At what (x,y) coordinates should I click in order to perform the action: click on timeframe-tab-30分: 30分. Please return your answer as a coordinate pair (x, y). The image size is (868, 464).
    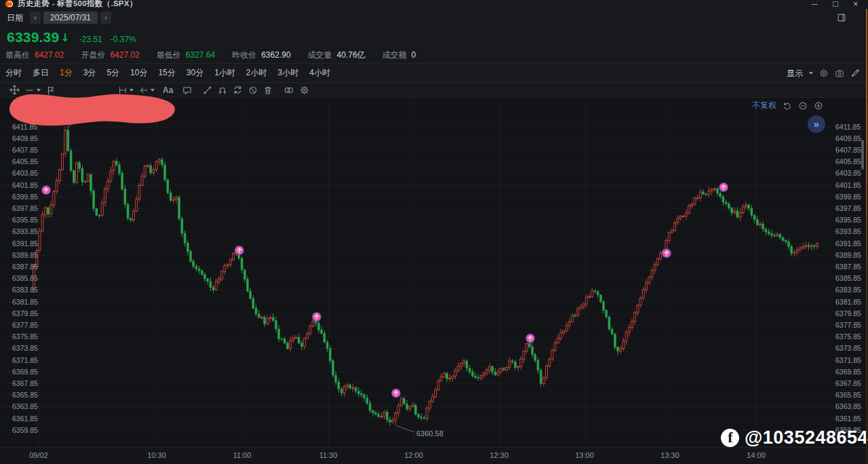
    Looking at the image, I should click on (195, 73).